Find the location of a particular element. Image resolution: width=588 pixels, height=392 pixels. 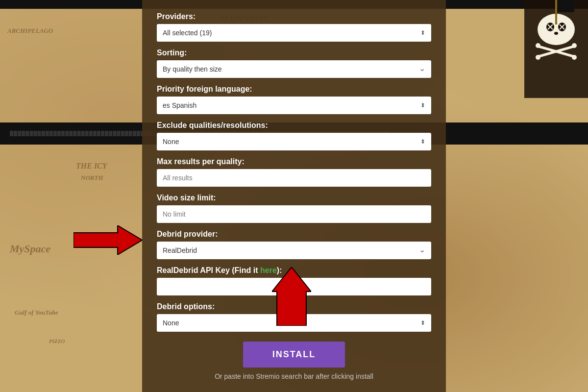

language-select: es Spanish is located at coordinates (294, 105).